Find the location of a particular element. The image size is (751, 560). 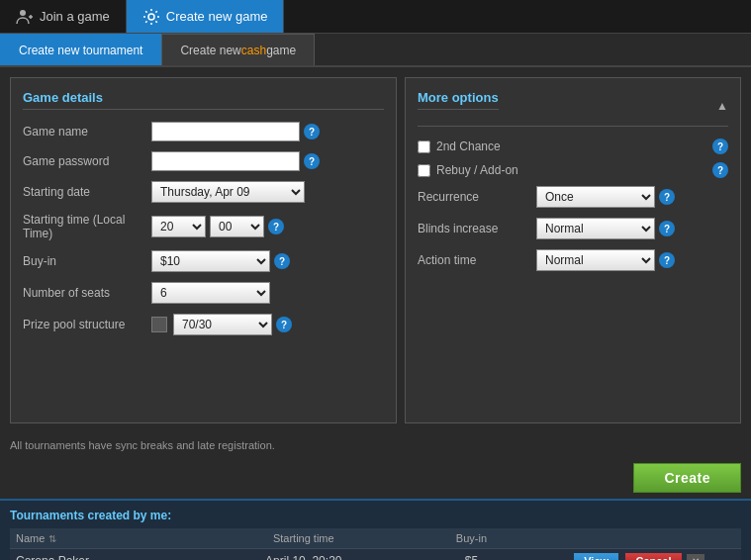

buyin-help: ? is located at coordinates (282, 261).